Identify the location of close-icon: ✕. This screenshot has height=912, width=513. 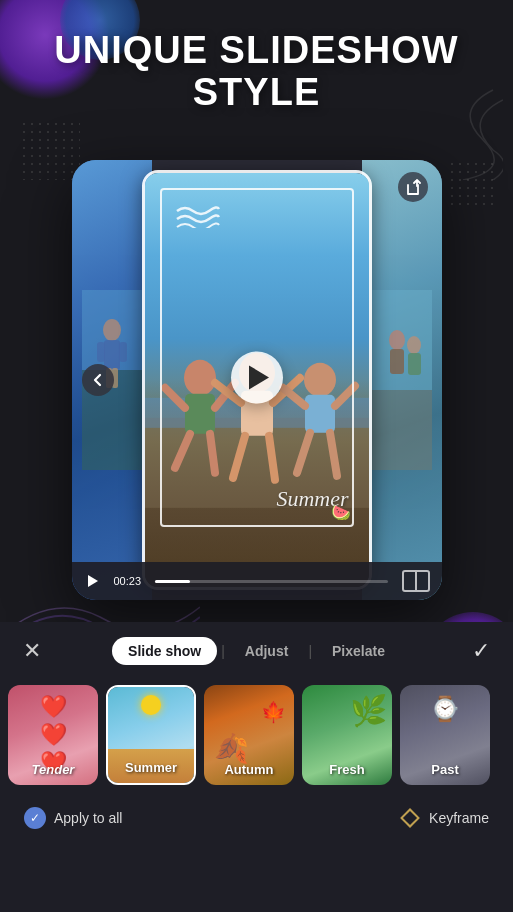
(32, 651).